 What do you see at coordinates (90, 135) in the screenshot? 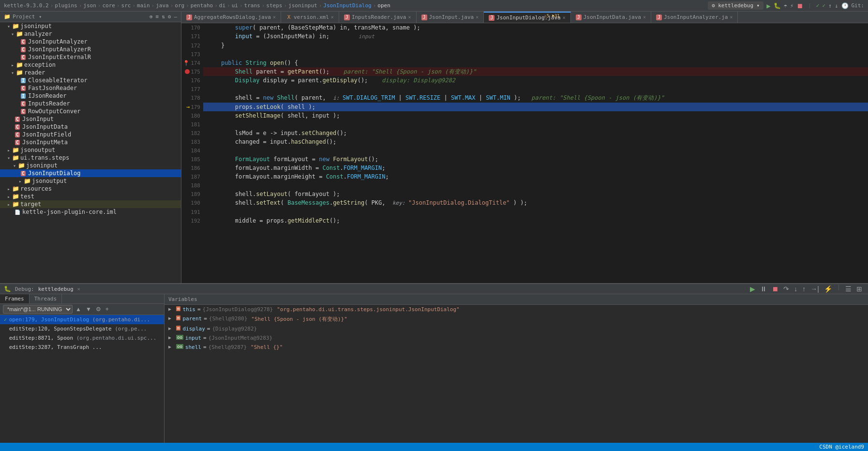
I see `tree-item: C JsonInputField` at bounding box center [90, 135].